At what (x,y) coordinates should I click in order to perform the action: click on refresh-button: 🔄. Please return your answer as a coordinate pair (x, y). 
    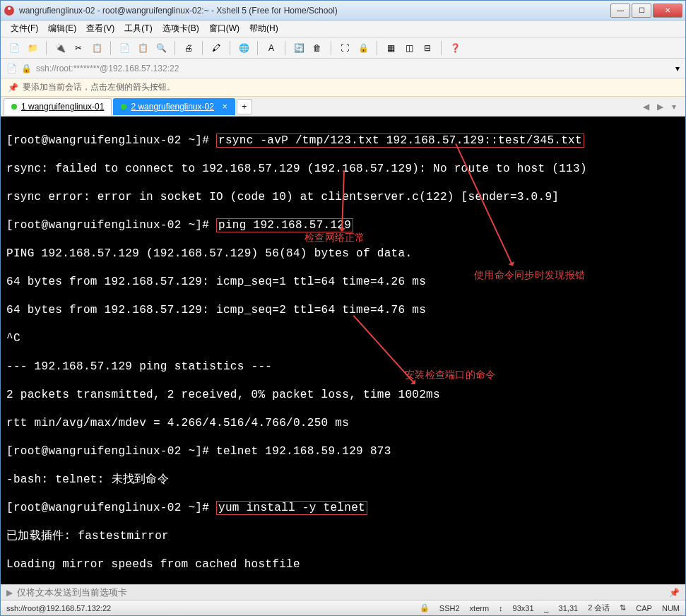
    Looking at the image, I should click on (299, 48).